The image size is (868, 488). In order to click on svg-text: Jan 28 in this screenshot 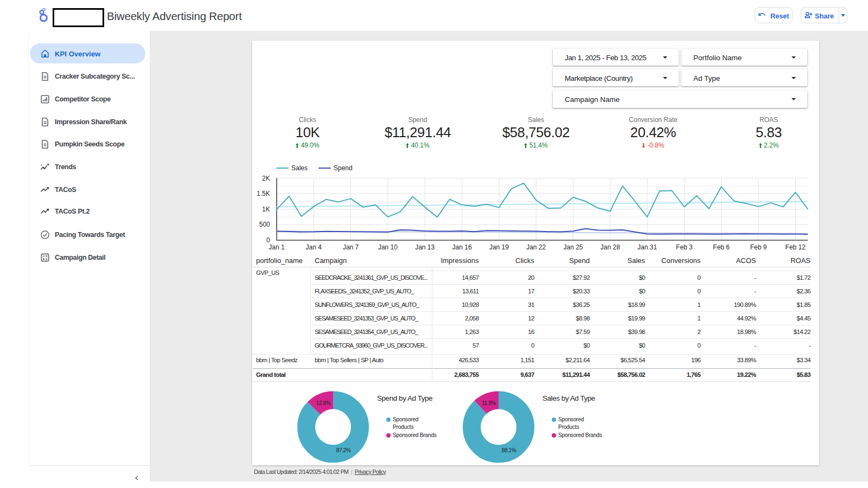, I will do `click(610, 247)`.